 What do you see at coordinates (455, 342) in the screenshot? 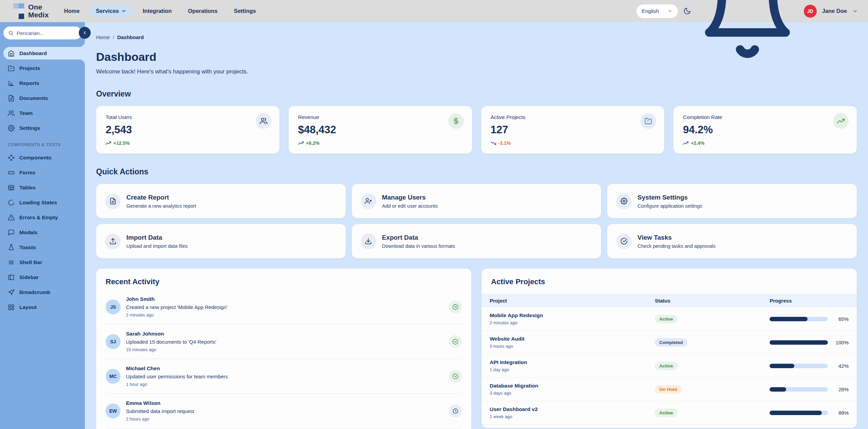
I see `status-glyph-icon` at bounding box center [455, 342].